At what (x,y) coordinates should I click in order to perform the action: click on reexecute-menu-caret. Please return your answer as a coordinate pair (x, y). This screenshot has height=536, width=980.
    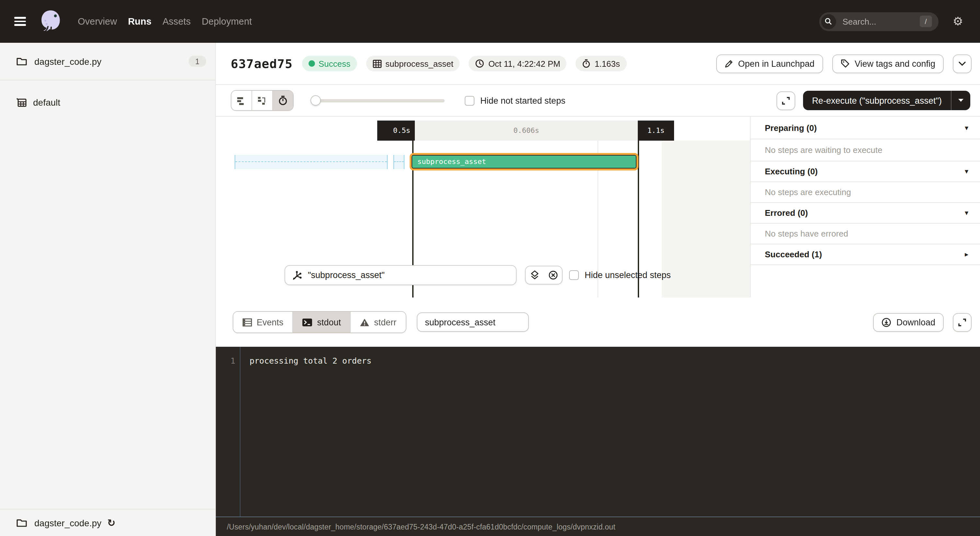
    Looking at the image, I should click on (960, 100).